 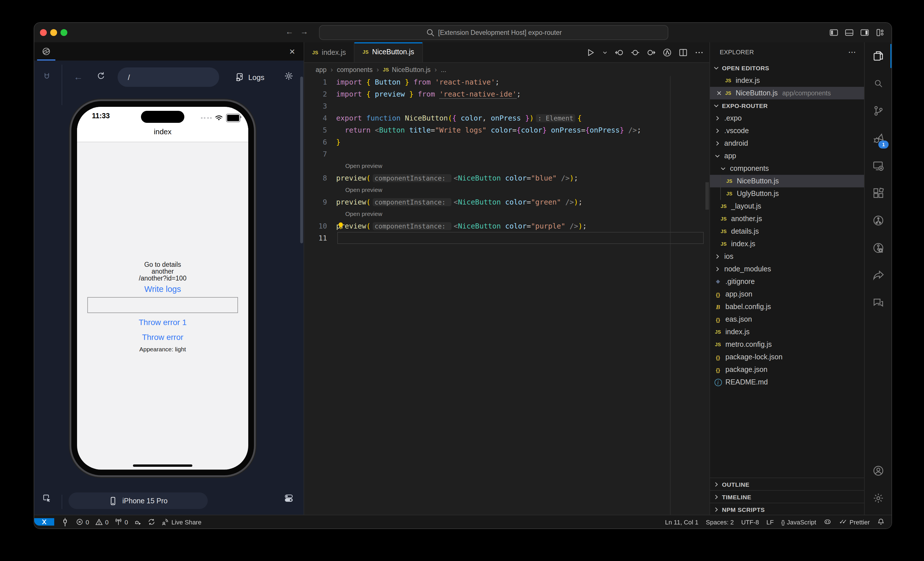 What do you see at coordinates (507, 202) in the screenshot?
I see `code-line-9: 9preview(componentInstance: <NiceButton …` at bounding box center [507, 202].